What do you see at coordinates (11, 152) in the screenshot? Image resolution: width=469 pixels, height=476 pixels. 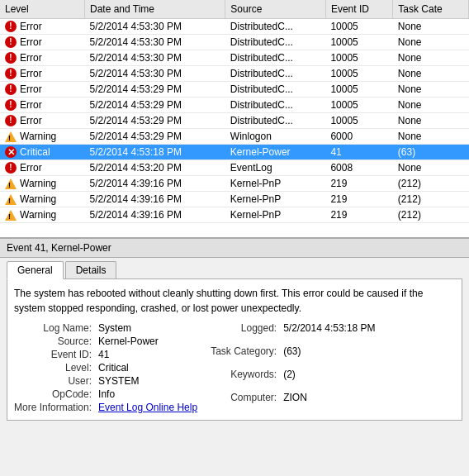 I see `critical-icon: ✕` at bounding box center [11, 152].